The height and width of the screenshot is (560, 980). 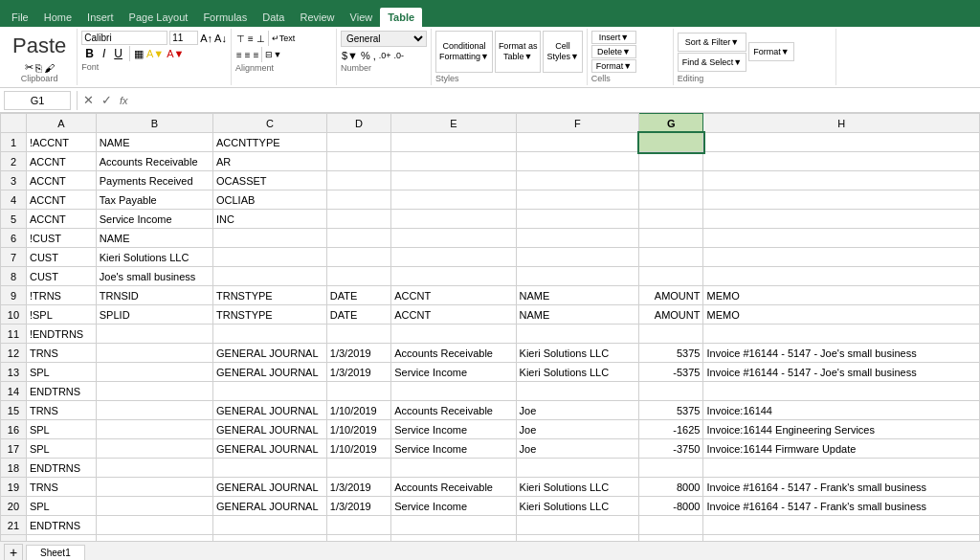 I want to click on cell-c16: GENERAL JOURNAL, so click(x=270, y=430).